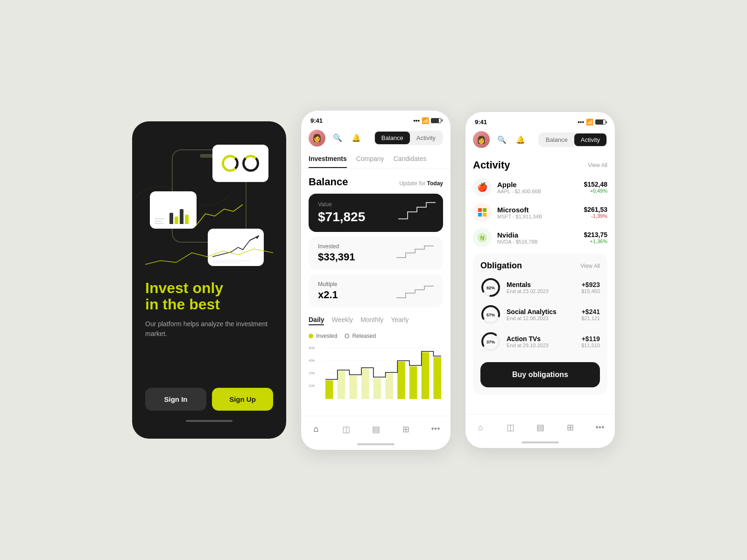 This screenshot has width=747, height=560. What do you see at coordinates (376, 213) in the screenshot?
I see `value-card: Value $71,825` at bounding box center [376, 213].